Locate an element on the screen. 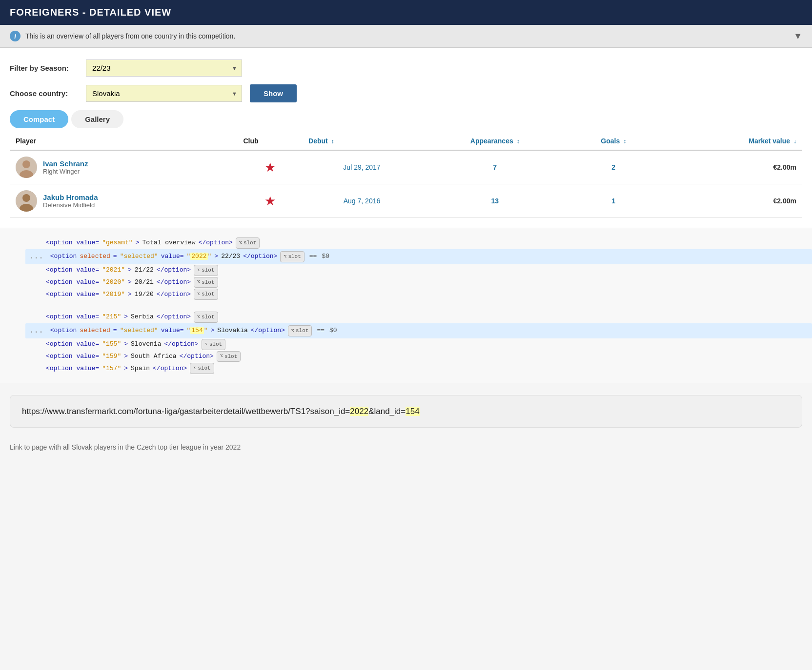 The image size is (812, 670). country-select: Serbia Slovakia Slovenia South Africa Sp… is located at coordinates (164, 94).